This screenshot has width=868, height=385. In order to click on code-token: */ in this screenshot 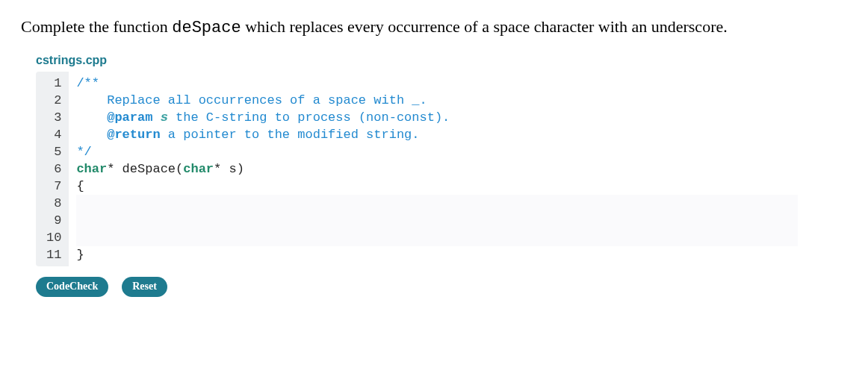, I will do `click(84, 152)`.